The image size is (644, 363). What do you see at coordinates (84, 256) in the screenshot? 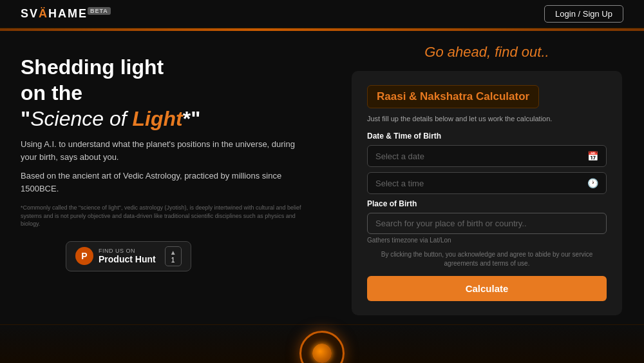
I see `product-hunt-icon: P` at bounding box center [84, 256].